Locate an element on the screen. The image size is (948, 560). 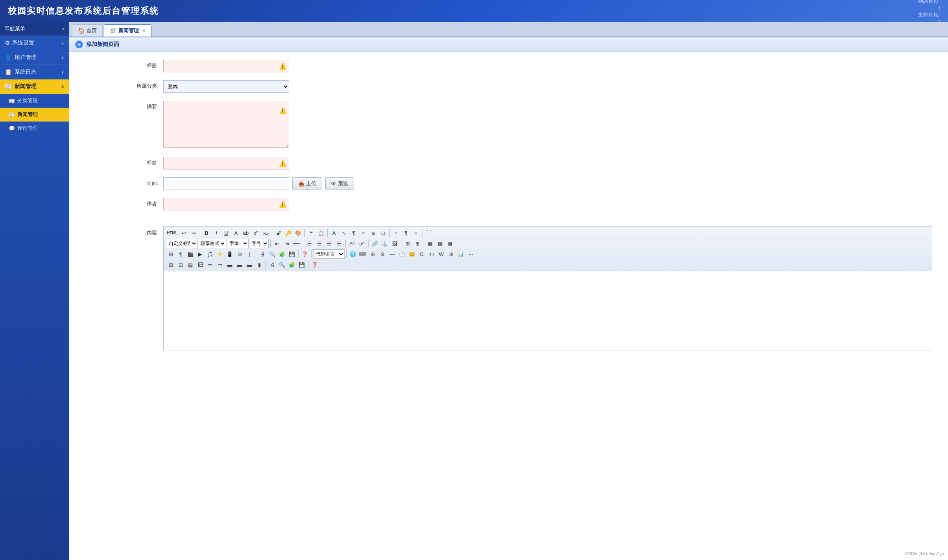
tb-special-btn: ¶ is located at coordinates (181, 254).